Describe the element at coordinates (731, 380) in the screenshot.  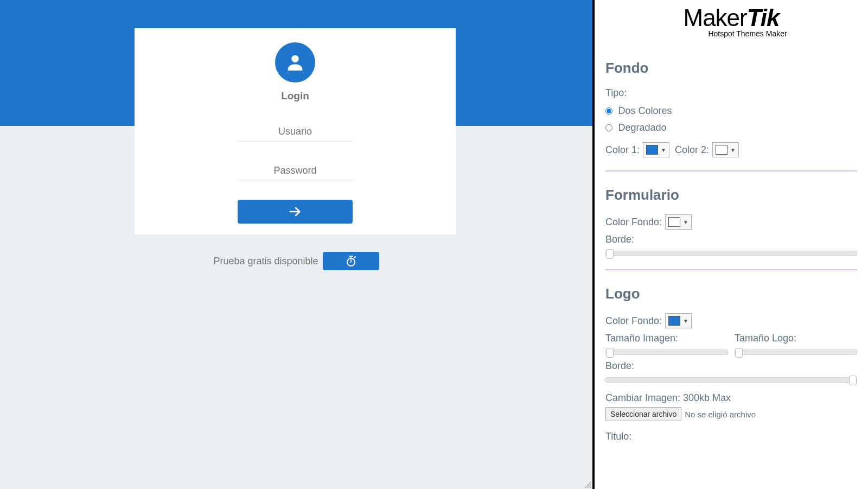
I see `logo-borde-slider` at that location.